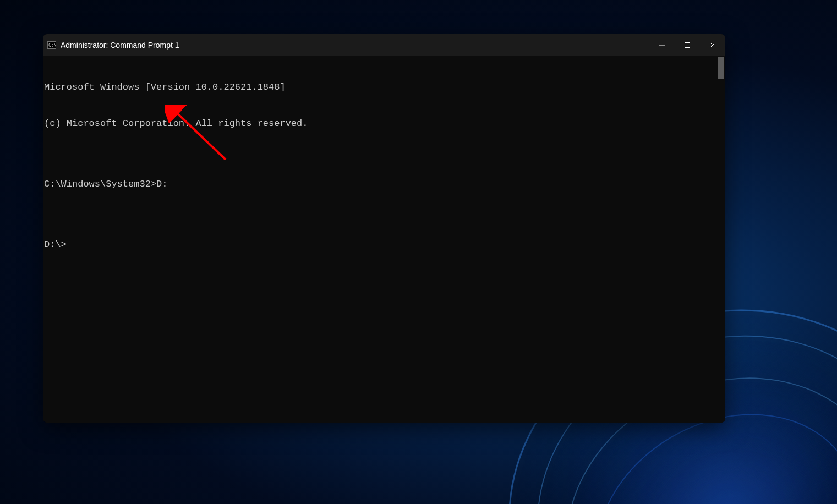  What do you see at coordinates (384, 45) in the screenshot?
I see `window-titlebar: C:\ Administrator: Command Prompt 1` at bounding box center [384, 45].